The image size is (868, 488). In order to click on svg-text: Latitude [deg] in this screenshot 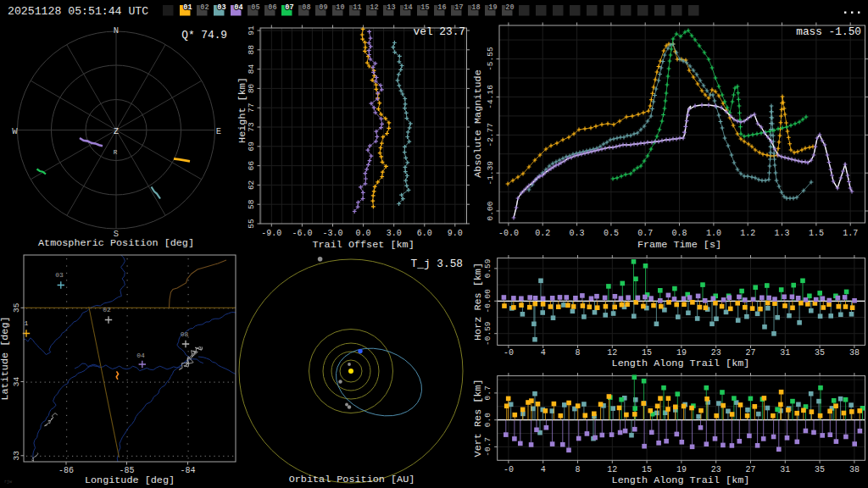, I will do `click(5, 358)`.